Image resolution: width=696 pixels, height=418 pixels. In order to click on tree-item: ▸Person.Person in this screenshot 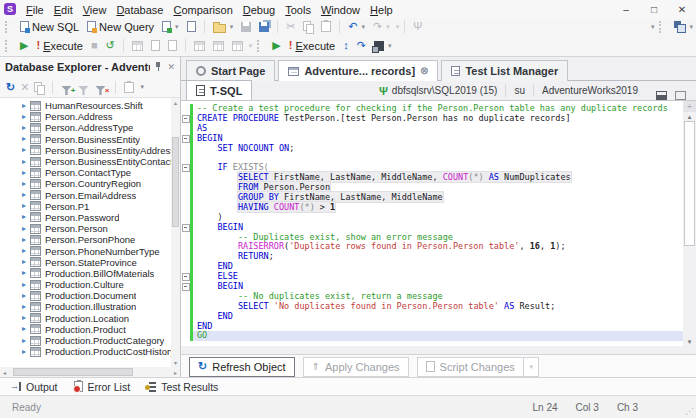, I will do `click(86, 228)`.